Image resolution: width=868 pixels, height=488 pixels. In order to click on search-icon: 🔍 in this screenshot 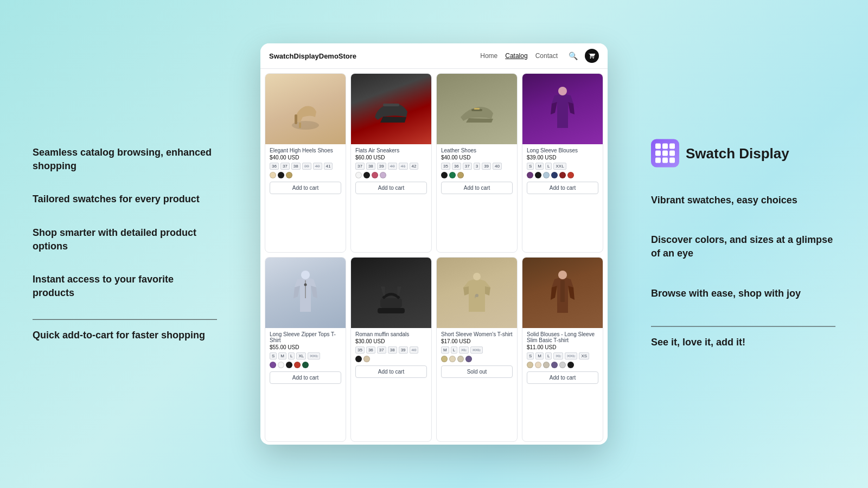, I will do `click(573, 56)`.